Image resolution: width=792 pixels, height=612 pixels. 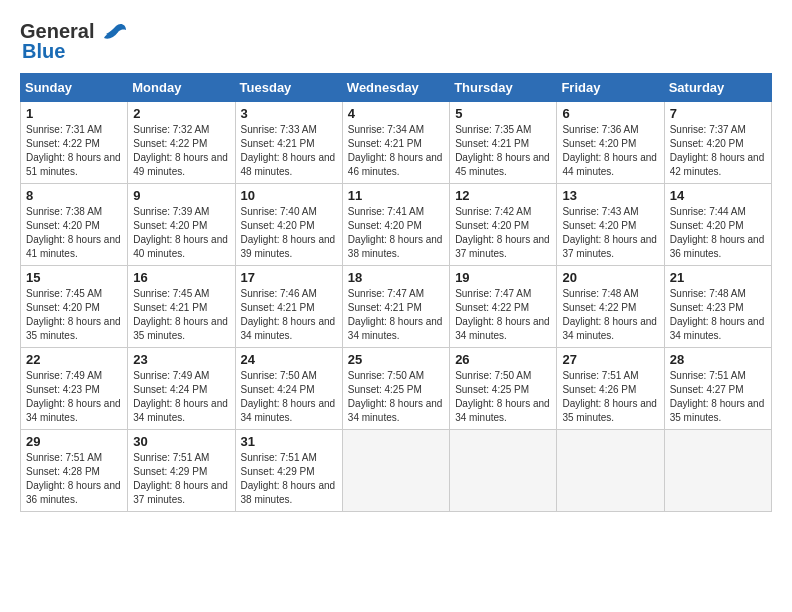 I want to click on calendar-cell: 9 Sunrise: 7:39 AM Sunset: 4:20 PM Dayli…, so click(x=182, y=224).